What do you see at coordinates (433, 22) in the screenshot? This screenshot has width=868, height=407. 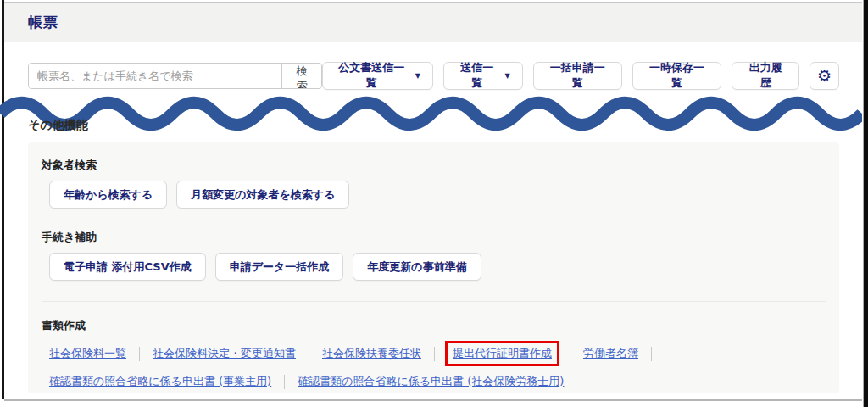 I see `page-header: 帳票` at bounding box center [433, 22].